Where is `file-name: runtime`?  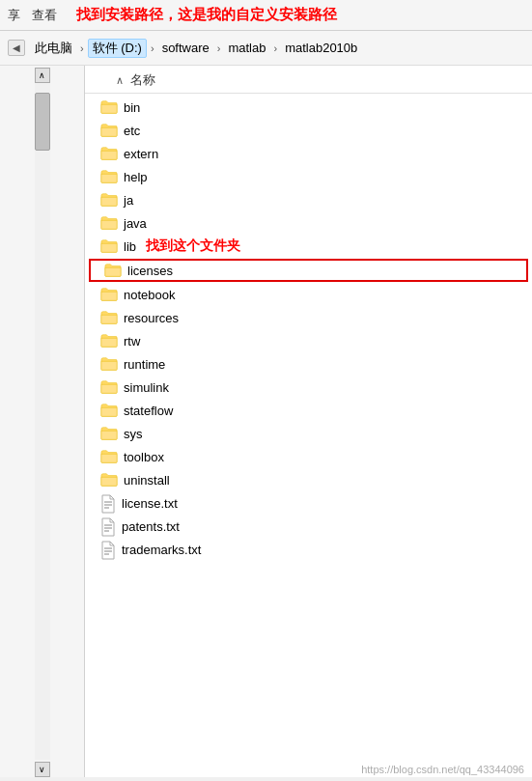 file-name: runtime is located at coordinates (145, 365).